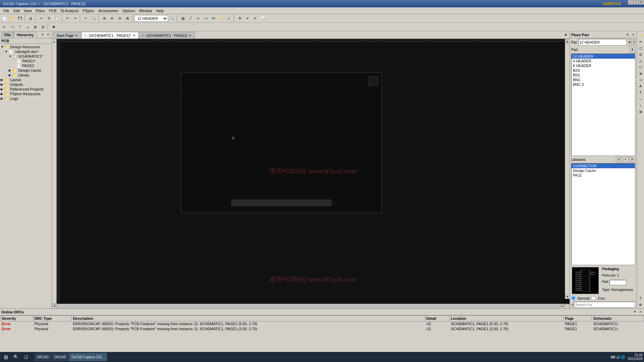  What do you see at coordinates (603, 75) in the screenshot?
I see `part-item-b5s: B5S` at bounding box center [603, 75].